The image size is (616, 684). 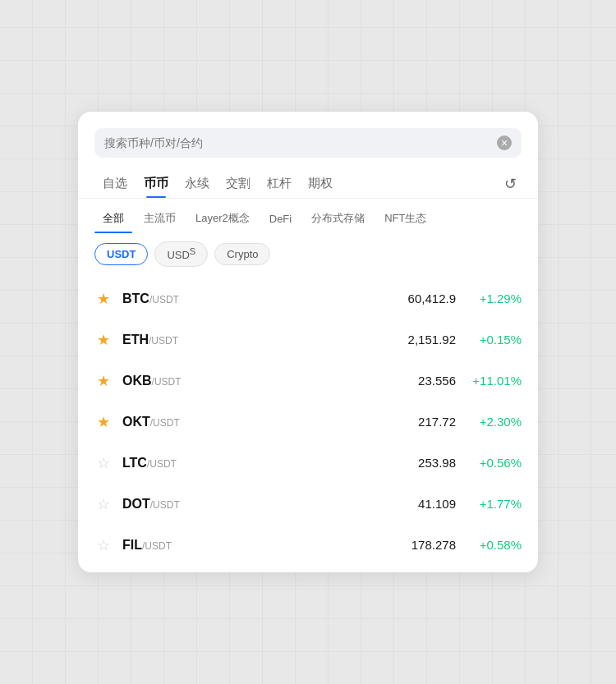 What do you see at coordinates (308, 184) in the screenshot?
I see `nav-tabs: 自选 币币 永续 交割 杠杆 期权 ↺` at bounding box center [308, 184].